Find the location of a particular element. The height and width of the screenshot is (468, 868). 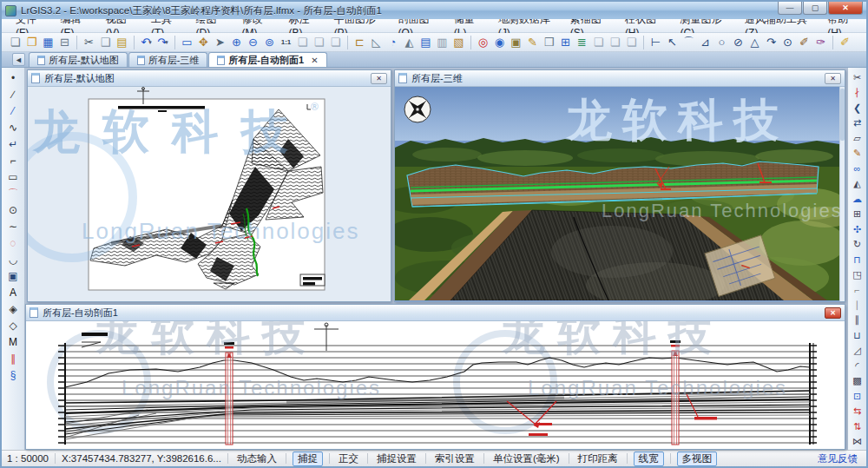

status-snap-settings-toggle: 捕捉设置 is located at coordinates (397, 458).